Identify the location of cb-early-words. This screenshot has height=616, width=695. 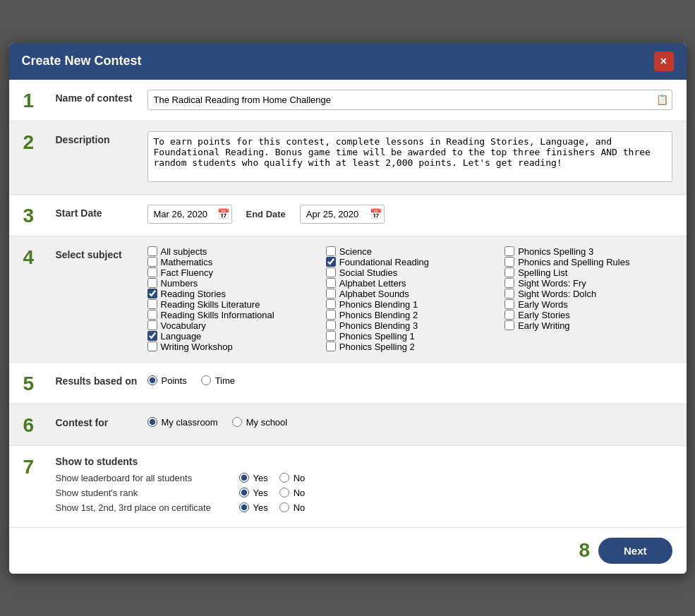
(509, 304).